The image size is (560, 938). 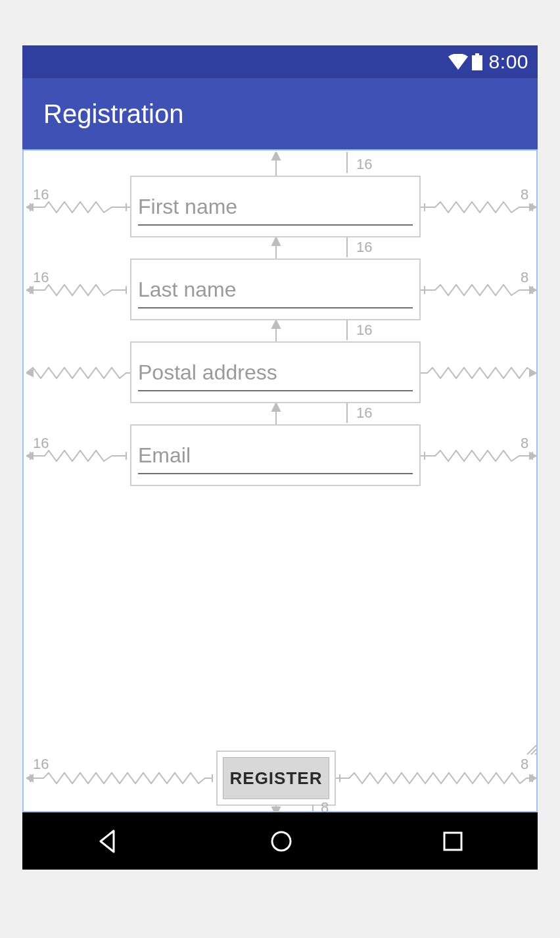 I want to click on status-bar: 8:00, so click(x=280, y=62).